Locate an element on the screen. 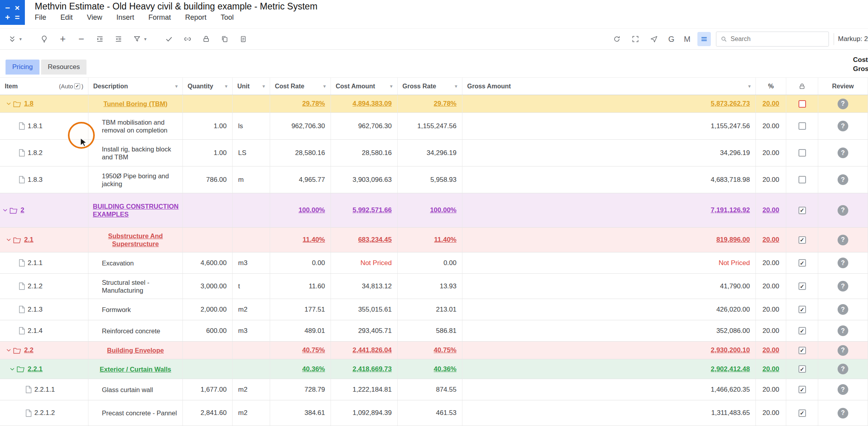 The width and height of the screenshot is (868, 426). table-row-1.8.1: 1.8.1TBM mobilisation and removal on com… is located at coordinates (434, 126).